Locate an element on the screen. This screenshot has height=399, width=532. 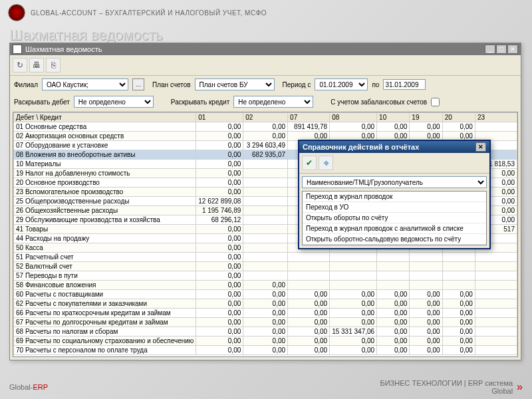
table-row: 51 Расчетный счет0,00 is located at coordinates (266, 257).